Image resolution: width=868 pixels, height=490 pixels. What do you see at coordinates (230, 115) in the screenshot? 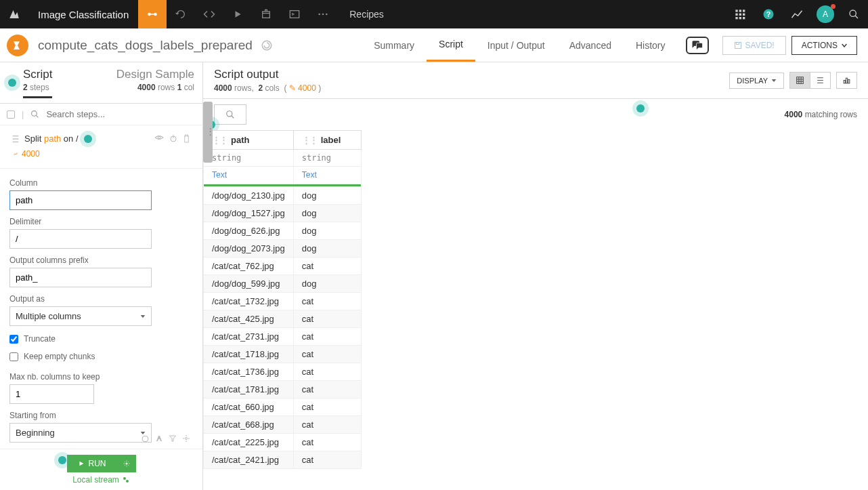
I see `output-search-button` at bounding box center [230, 115].